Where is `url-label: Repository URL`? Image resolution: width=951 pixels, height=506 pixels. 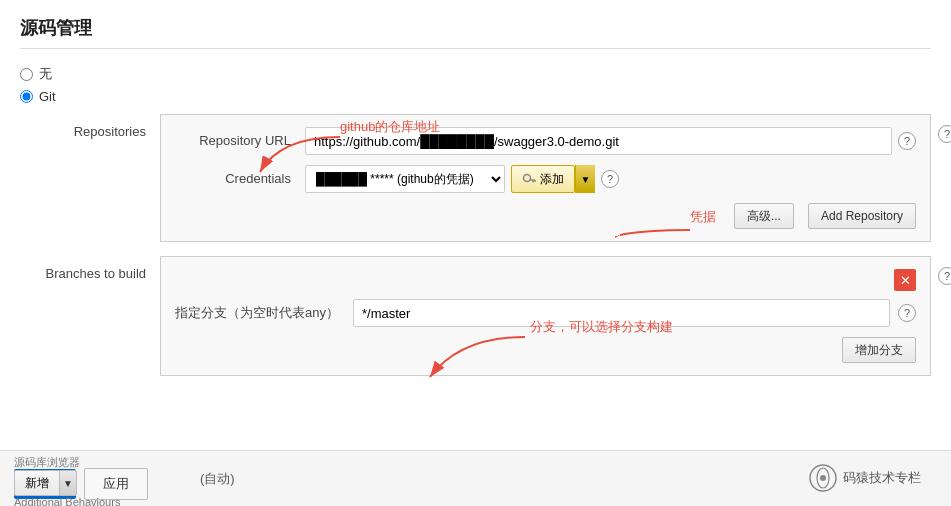 url-label: Repository URL is located at coordinates (240, 141).